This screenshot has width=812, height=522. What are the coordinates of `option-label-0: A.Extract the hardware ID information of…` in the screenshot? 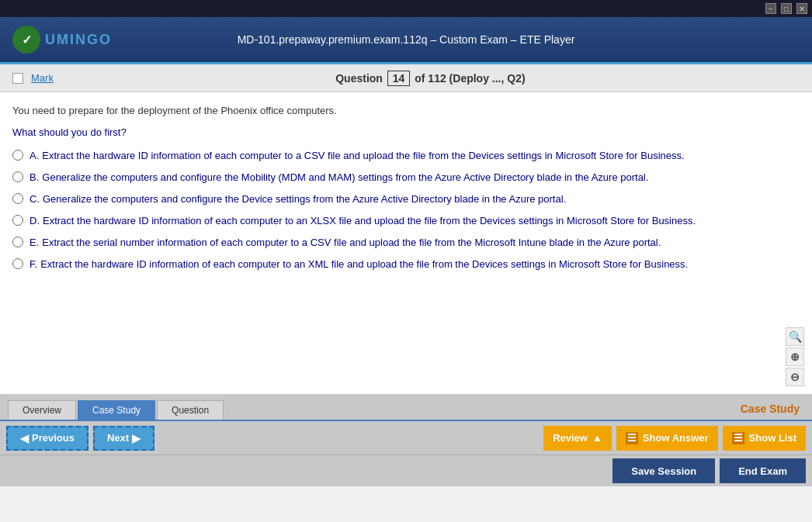 It's located at (357, 156).